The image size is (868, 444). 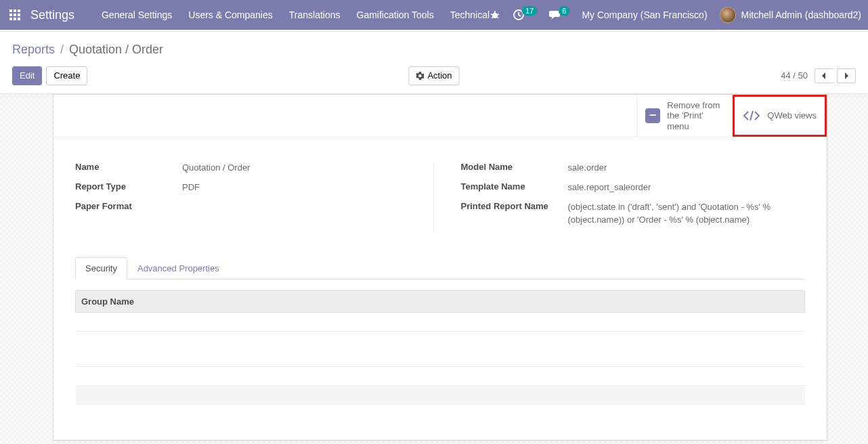 What do you see at coordinates (529, 11) in the screenshot?
I see `activities-badge: 17` at bounding box center [529, 11].